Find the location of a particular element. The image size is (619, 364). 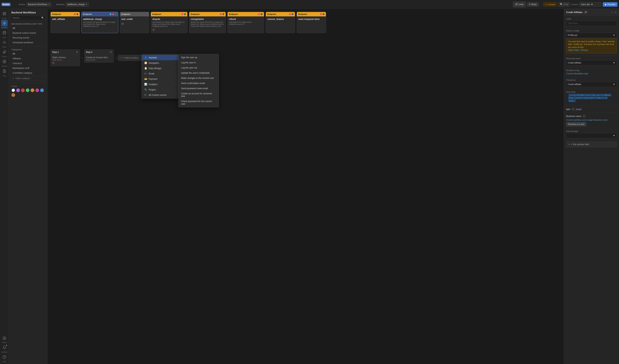

bubble-logo: Bubble is located at coordinates (6, 4).